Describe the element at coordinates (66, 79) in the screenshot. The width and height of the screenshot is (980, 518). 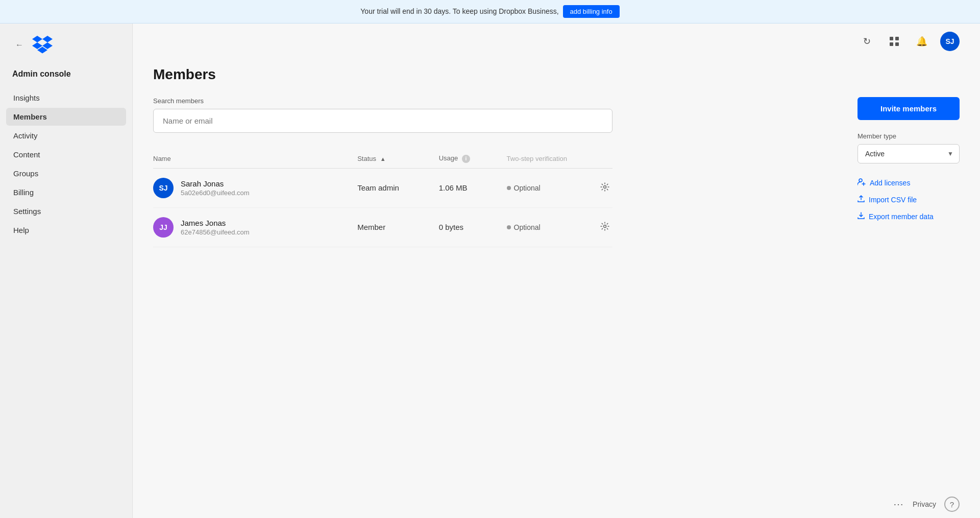
I see `admin-console-title: Admin console` at that location.